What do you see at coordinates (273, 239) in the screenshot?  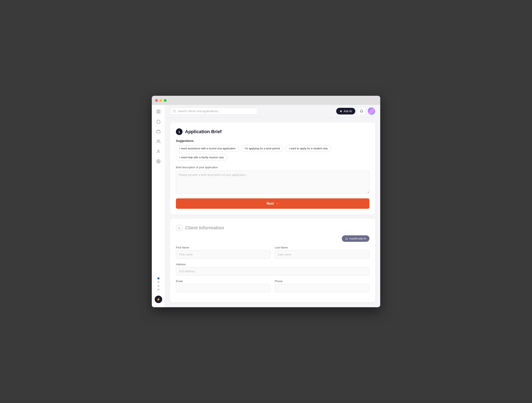 I see `autofill-row: Autofill with AI` at bounding box center [273, 239].